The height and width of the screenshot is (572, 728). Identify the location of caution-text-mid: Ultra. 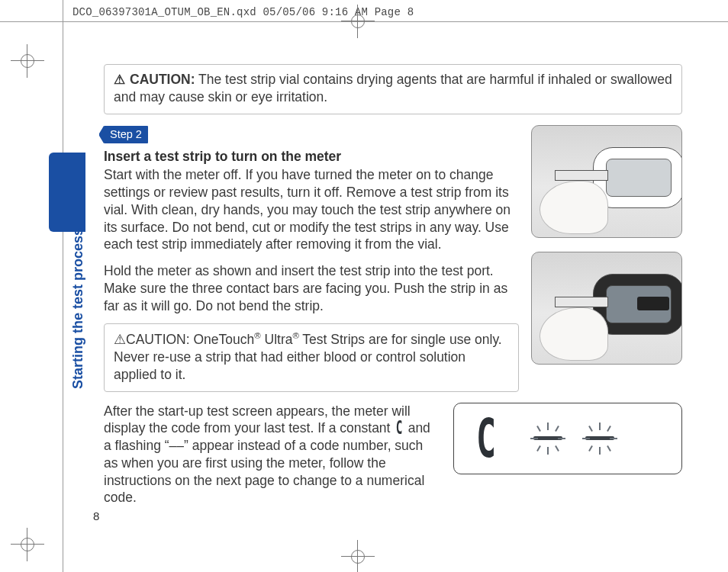
(277, 339).